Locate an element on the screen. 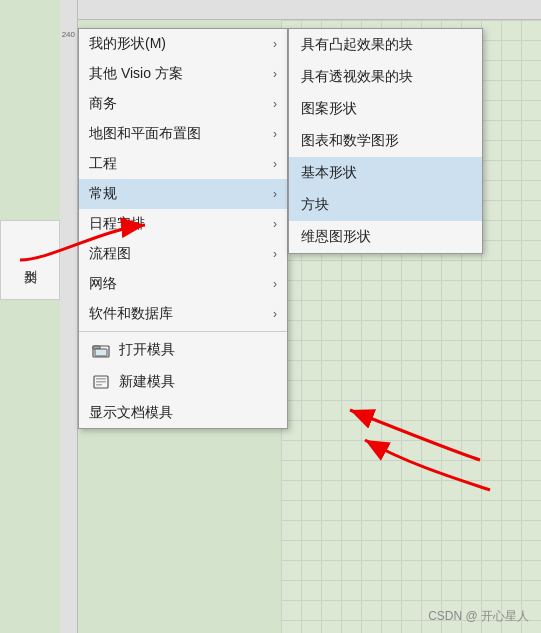 This screenshot has width=541, height=633. ruler-mark-240: 240 is located at coordinates (68, 34).